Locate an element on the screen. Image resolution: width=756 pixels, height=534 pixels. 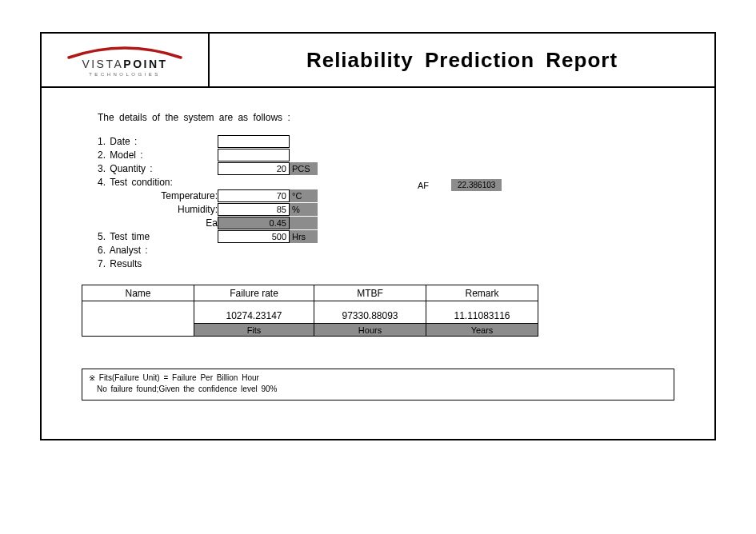
testtime-label: 5. Test time is located at coordinates (158, 237).